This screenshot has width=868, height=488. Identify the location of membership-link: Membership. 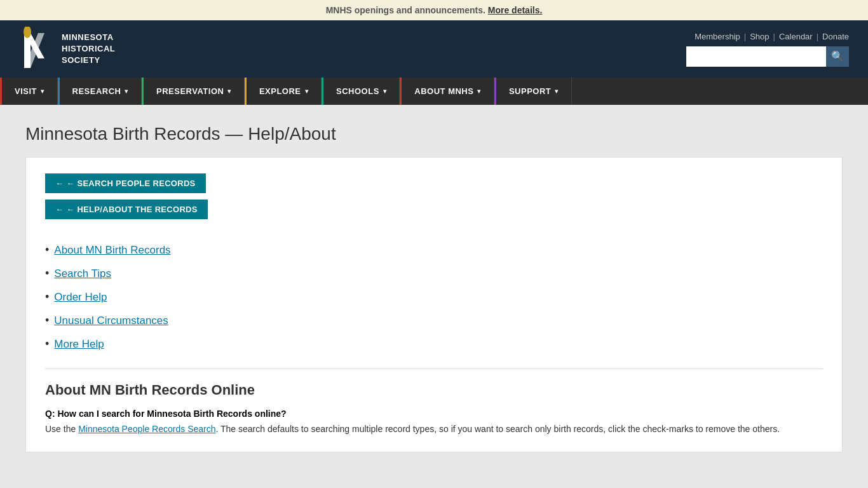
(717, 37).